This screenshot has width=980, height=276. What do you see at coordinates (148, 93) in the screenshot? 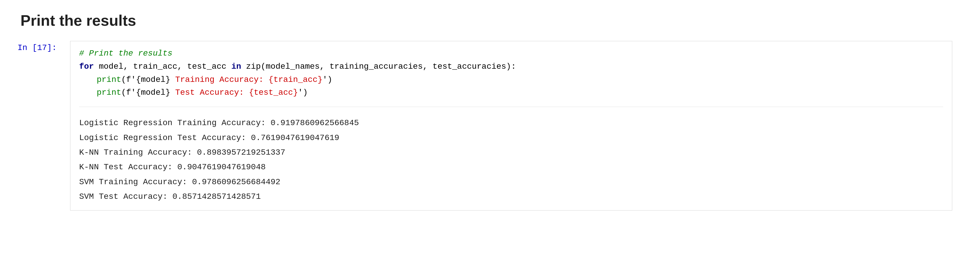
I see `code-fstring-before2: (f'{model}` at bounding box center [148, 93].